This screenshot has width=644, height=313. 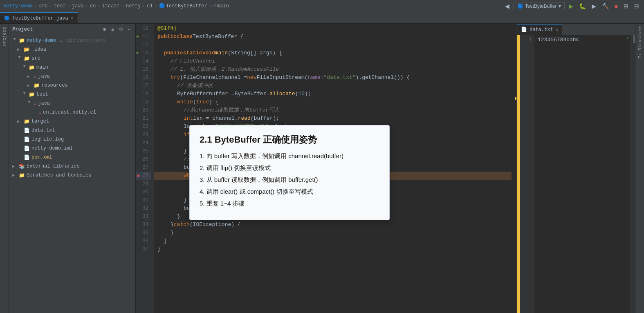 What do you see at coordinates (72, 49) in the screenshot?
I see `tree-idea: ▶ 📂 .idea` at bounding box center [72, 49].